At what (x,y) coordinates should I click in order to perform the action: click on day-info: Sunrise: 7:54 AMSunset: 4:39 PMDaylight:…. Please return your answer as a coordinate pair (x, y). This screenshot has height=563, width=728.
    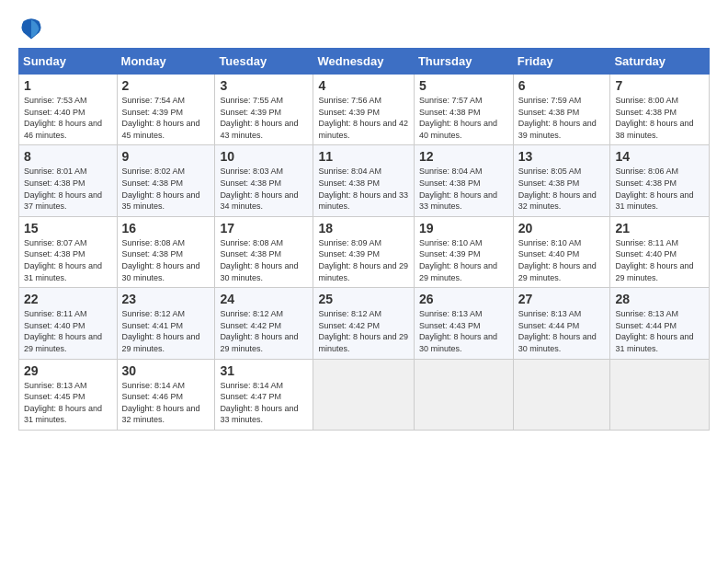
    Looking at the image, I should click on (166, 118).